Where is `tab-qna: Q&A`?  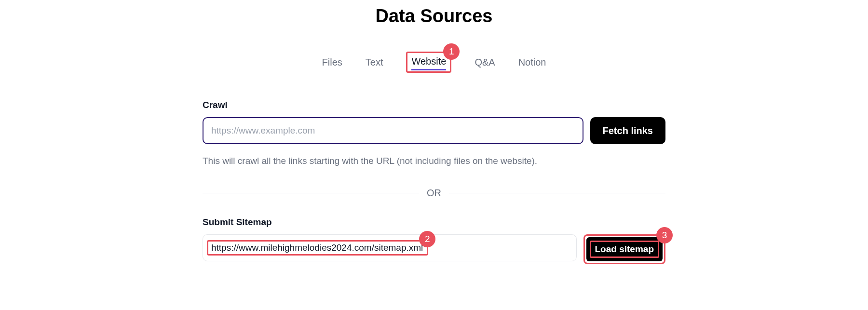 tab-qna: Q&A is located at coordinates (485, 63).